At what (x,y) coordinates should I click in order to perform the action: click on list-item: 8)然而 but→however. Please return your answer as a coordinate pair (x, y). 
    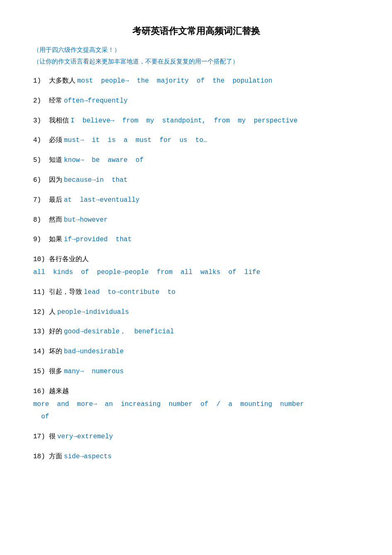
    Looking at the image, I should click on (196, 220).